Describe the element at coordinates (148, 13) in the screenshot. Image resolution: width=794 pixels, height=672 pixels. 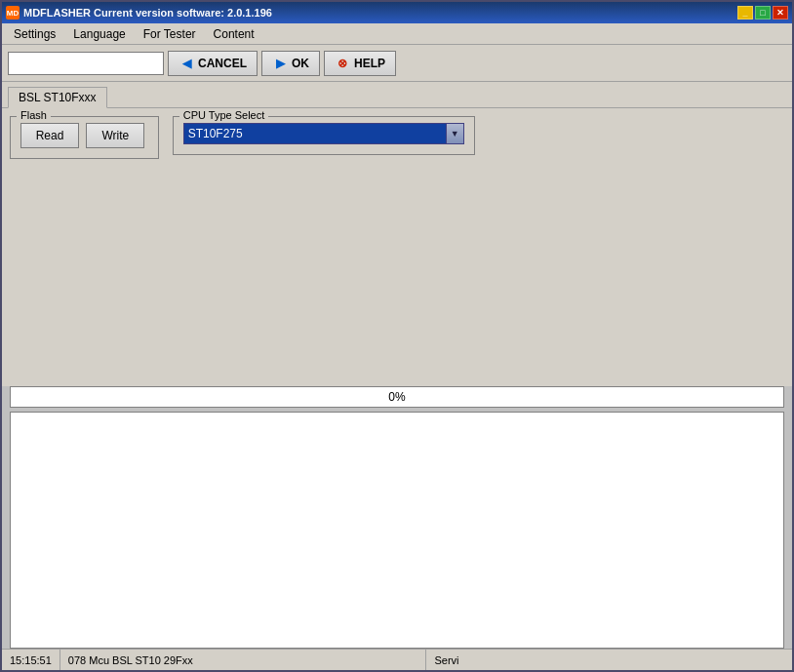
I see `title-bar-text: MDFLASHER Current version software: 2.0.…` at that location.